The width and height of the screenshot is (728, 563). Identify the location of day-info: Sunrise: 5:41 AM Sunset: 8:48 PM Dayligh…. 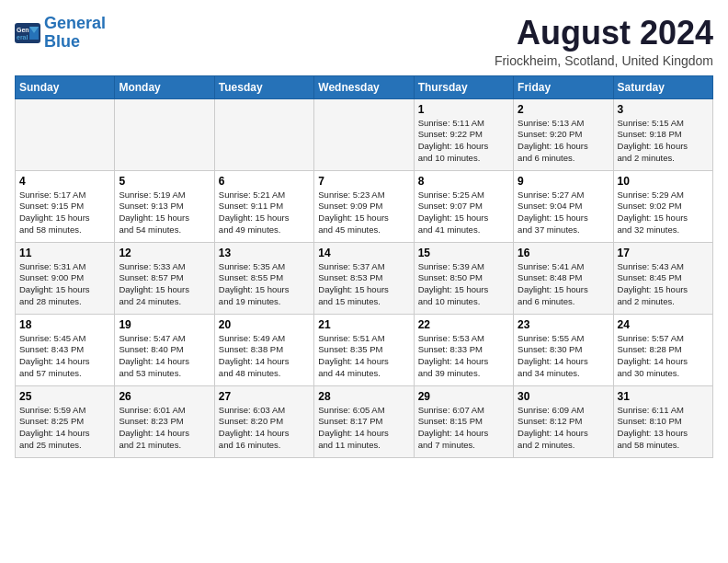
(563, 285).